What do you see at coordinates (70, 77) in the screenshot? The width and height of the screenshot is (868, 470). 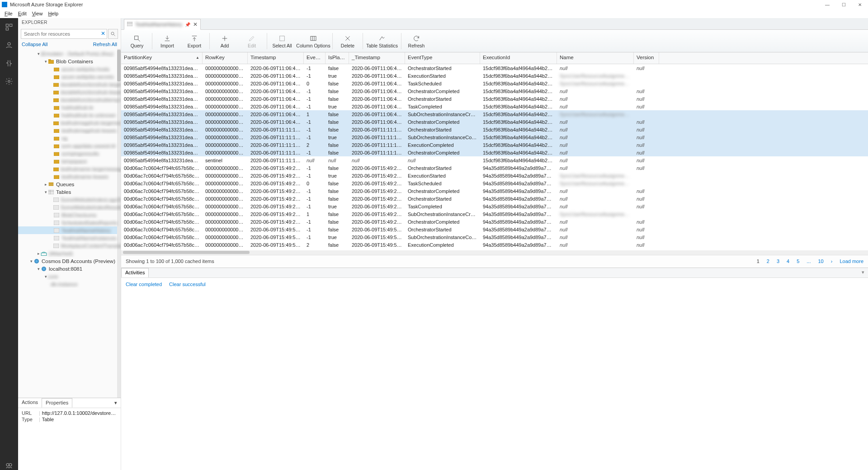 I see `tree-item: azure-webjobs-secrets` at bounding box center [70, 77].